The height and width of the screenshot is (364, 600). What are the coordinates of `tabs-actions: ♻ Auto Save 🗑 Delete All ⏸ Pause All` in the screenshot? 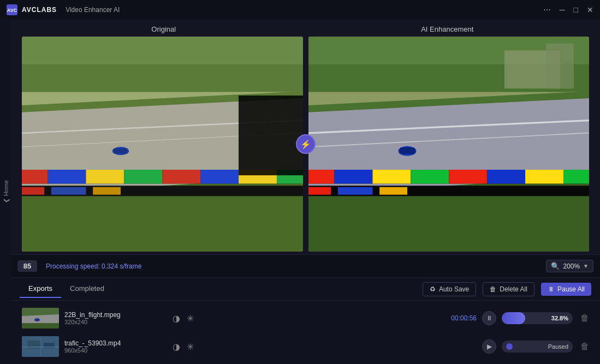 It's located at (507, 289).